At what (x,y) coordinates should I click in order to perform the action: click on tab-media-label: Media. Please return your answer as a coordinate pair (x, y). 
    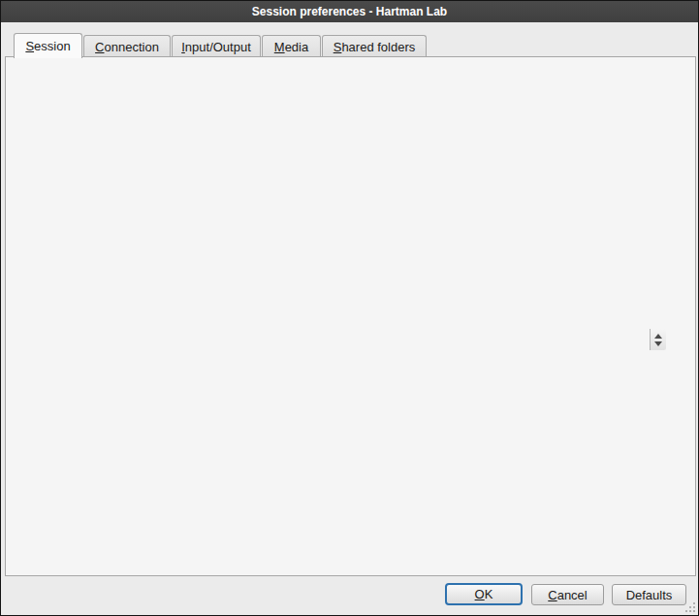
    Looking at the image, I should click on (291, 47).